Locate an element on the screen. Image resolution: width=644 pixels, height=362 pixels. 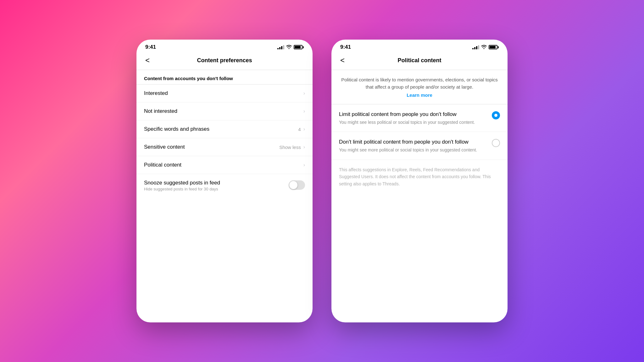
radio-option-limit-content: Limit political content from people you … is located at coordinates (413, 118).